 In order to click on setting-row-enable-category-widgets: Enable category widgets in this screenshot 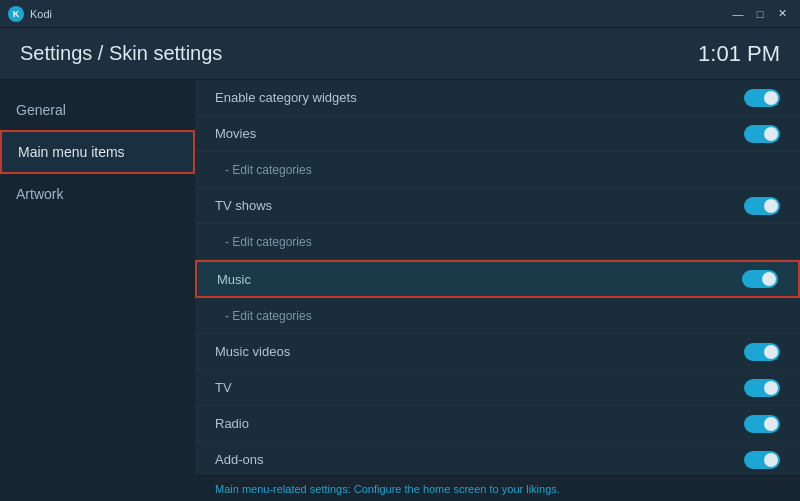, I will do `click(498, 98)`.